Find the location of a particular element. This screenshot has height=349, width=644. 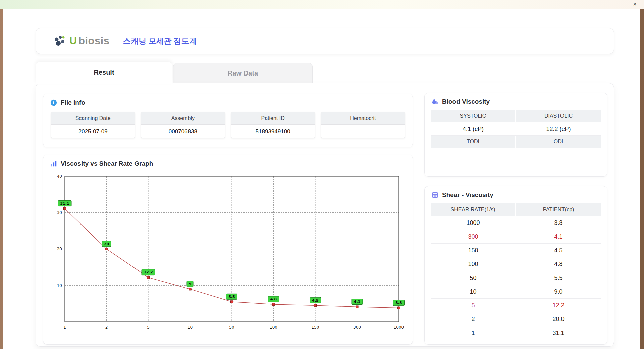

blood-viscosity-metric-label: ODI is located at coordinates (558, 142).